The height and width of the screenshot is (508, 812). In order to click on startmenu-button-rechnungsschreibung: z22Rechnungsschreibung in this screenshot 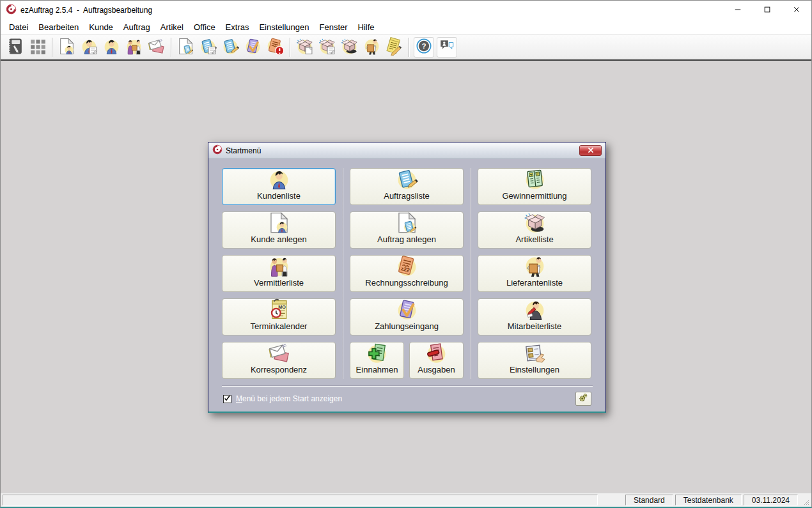, I will do `click(407, 273)`.